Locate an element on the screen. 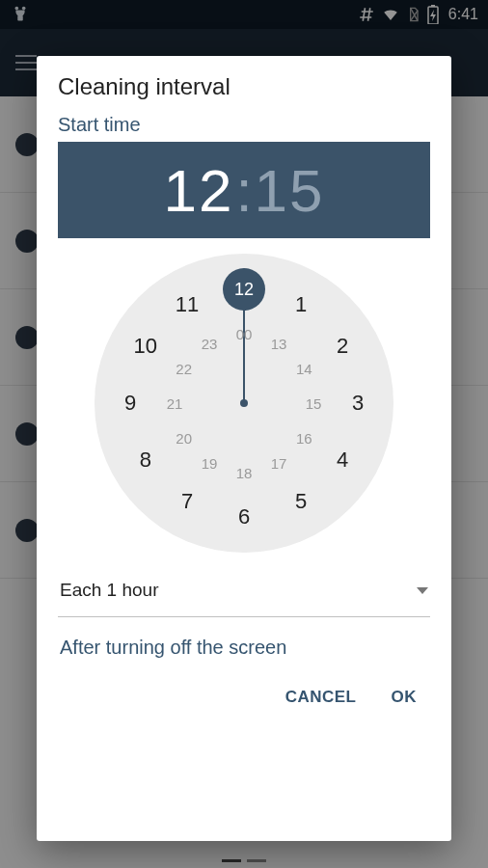  after-screen-off-option: After turning off the screen is located at coordinates (244, 654).